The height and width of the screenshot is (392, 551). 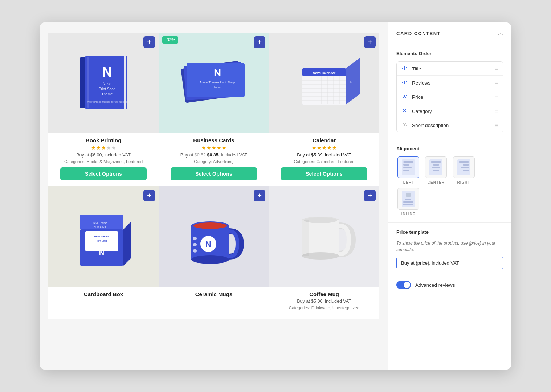 I want to click on product-image-wrap-coffee: +, so click(x=324, y=236).